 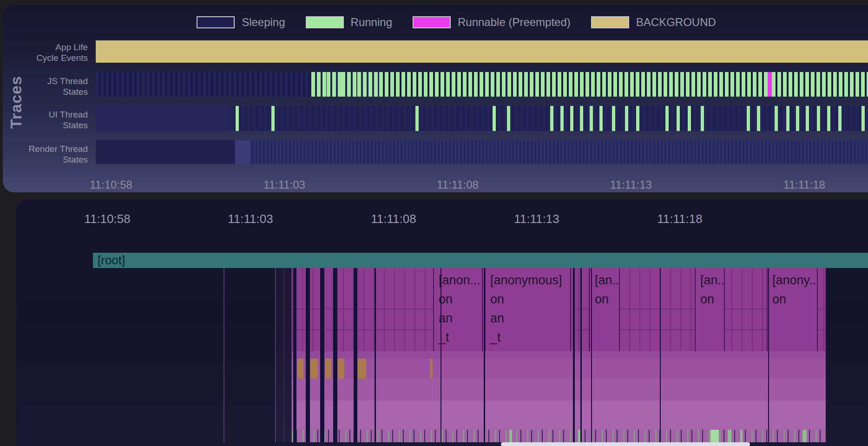 What do you see at coordinates (46, 47) in the screenshot?
I see `track-label-line: App Life` at bounding box center [46, 47].